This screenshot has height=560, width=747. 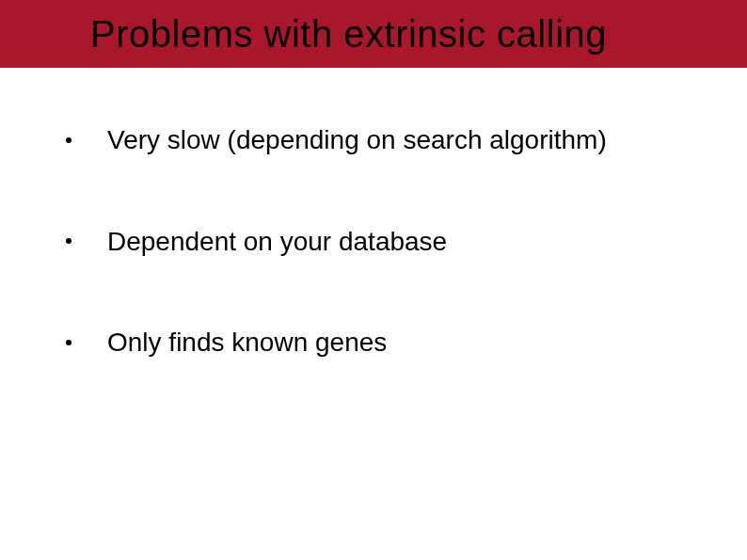 What do you see at coordinates (374, 34) in the screenshot?
I see `title-bar: Problems with extrinsic calling` at bounding box center [374, 34].